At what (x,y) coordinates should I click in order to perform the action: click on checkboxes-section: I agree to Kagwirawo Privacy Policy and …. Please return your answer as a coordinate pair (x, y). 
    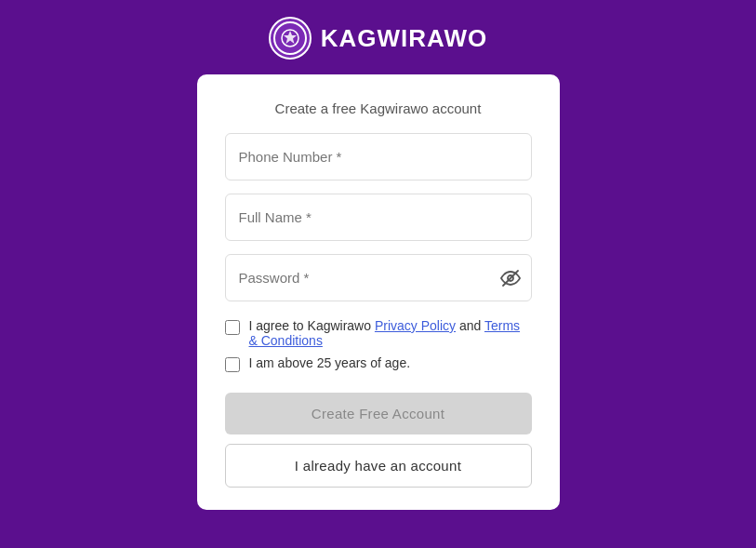
    Looking at the image, I should click on (378, 349).